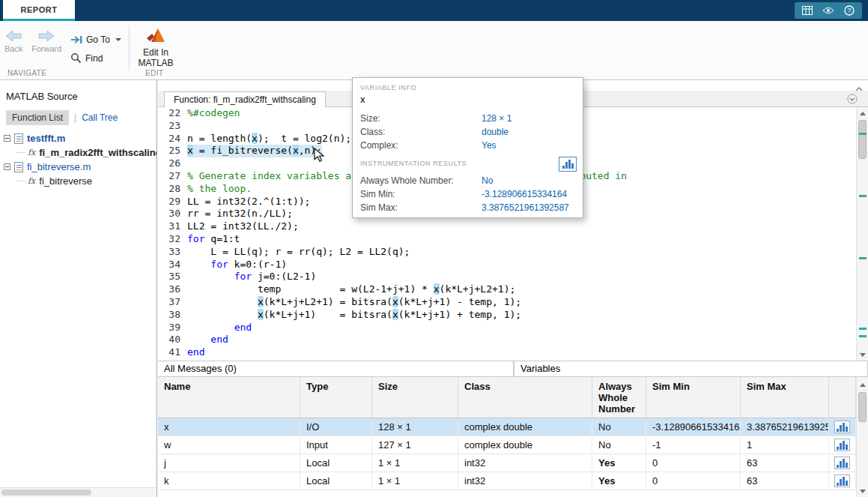 Image resolution: width=868 pixels, height=497 pixels. What do you see at coordinates (154, 73) in the screenshot?
I see `edit-section-label: EDIT` at bounding box center [154, 73].